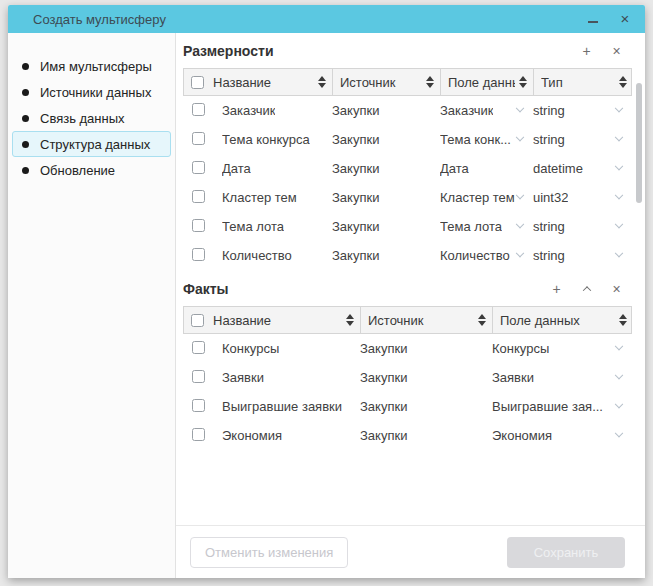 This screenshot has height=586, width=653. What do you see at coordinates (408, 140) in the screenshot?
I see `dimension-row: Тема конкурсаЗакупкиТема конк...string` at bounding box center [408, 140].